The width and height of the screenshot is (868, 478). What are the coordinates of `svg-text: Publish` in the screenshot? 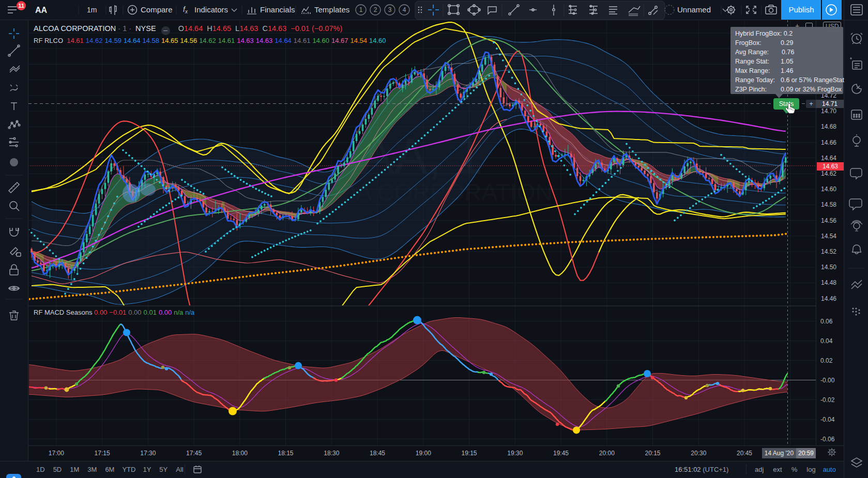 It's located at (801, 9).